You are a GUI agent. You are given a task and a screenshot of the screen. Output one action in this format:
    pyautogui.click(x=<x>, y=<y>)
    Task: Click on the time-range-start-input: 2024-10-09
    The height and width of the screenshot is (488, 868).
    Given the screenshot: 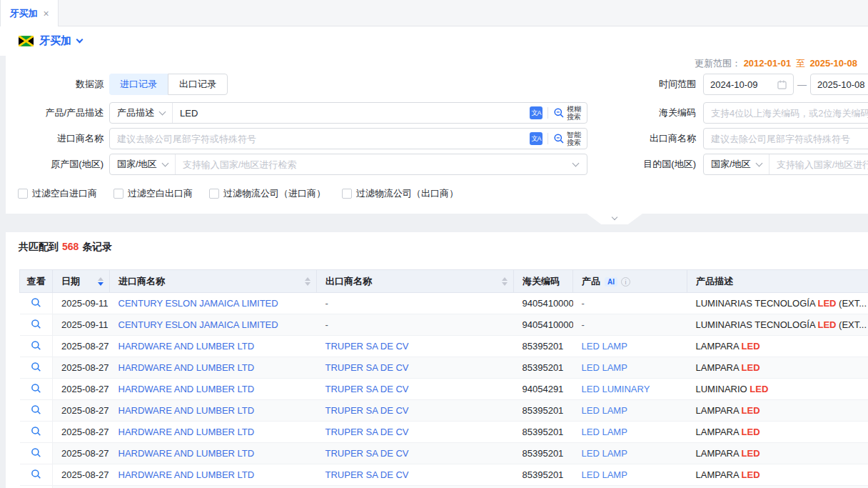 What is the action you would take?
    pyautogui.click(x=748, y=84)
    